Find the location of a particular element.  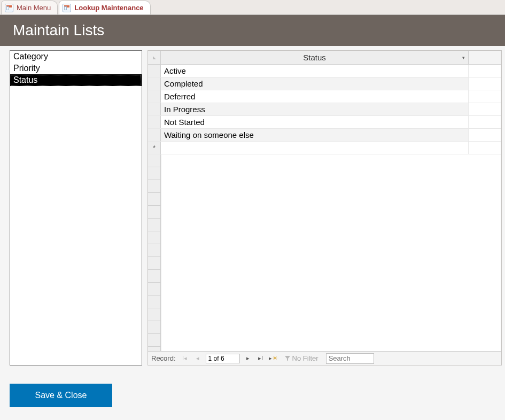

record-navigation-bar: Record: I◂ ◂ ▸ ▸I ▸✳ No Filter is located at coordinates (325, 358).